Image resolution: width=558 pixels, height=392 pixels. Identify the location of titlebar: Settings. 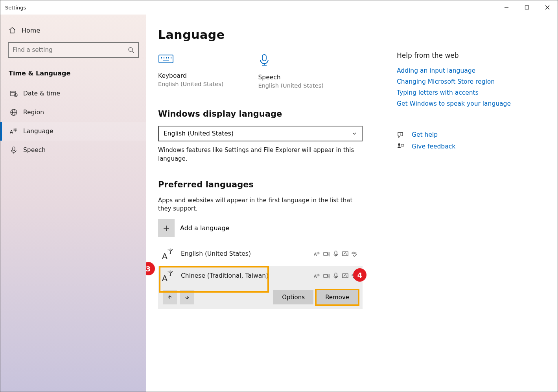
(279, 7).